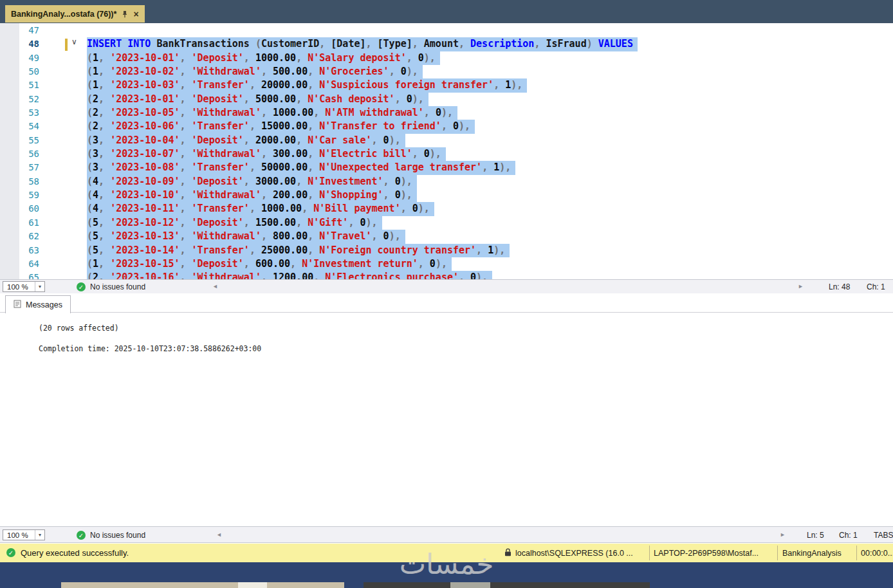 The height and width of the screenshot is (588, 893). What do you see at coordinates (18, 535) in the screenshot?
I see `zoom-value: 100 %` at bounding box center [18, 535].